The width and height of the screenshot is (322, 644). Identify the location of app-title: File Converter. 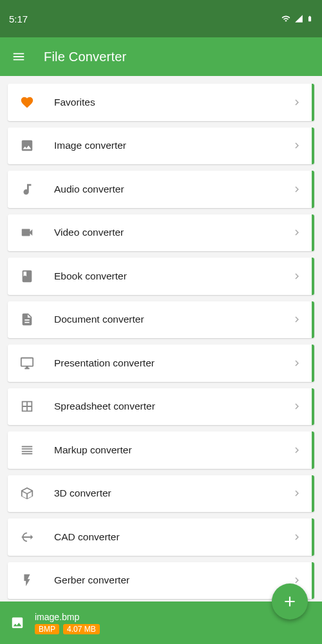
(85, 57).